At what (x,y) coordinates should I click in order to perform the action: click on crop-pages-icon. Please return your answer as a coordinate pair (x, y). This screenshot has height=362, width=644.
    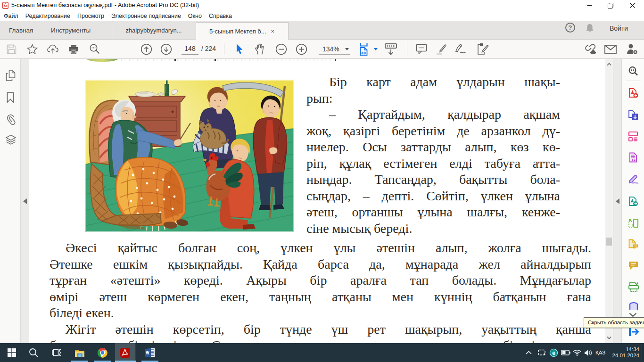
    Looking at the image, I should click on (634, 223).